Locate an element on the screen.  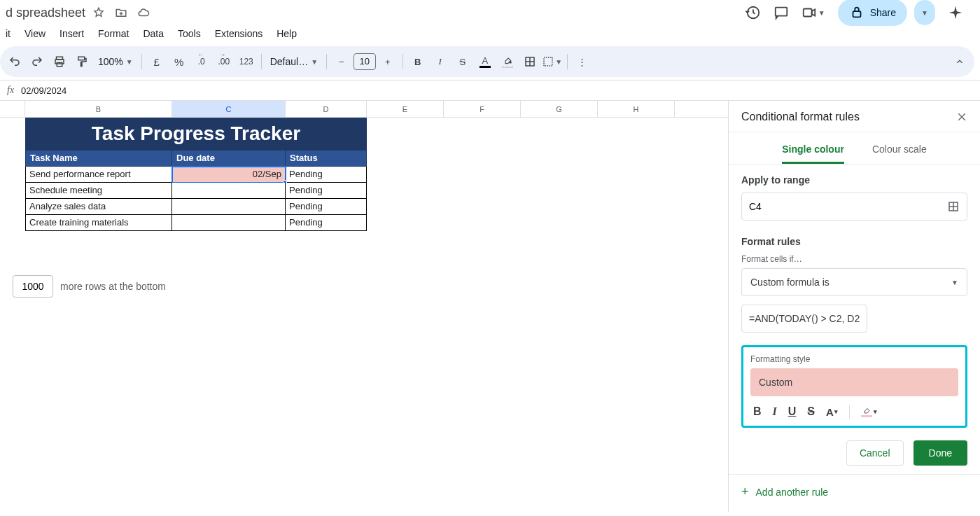
menu-tools: Tools is located at coordinates (189, 34).